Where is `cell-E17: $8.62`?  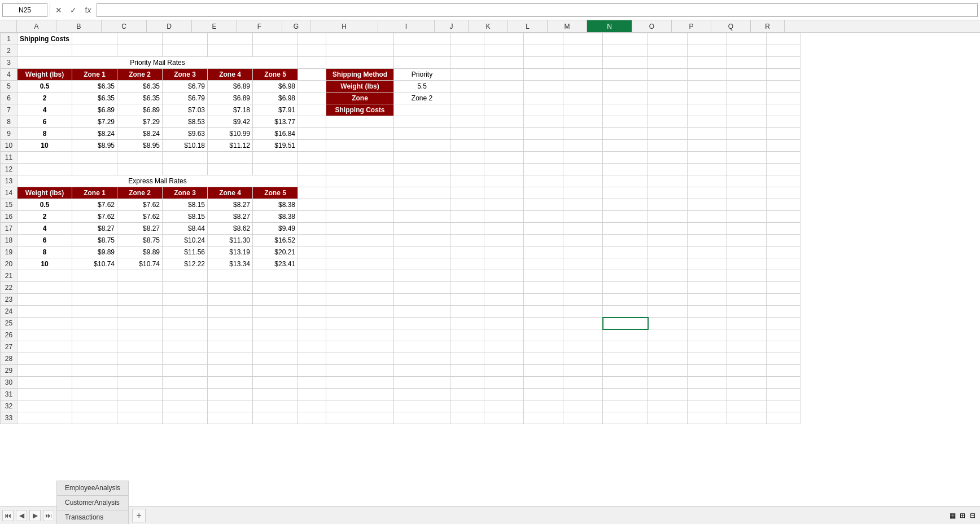
cell-E17: $8.62 is located at coordinates (230, 229).